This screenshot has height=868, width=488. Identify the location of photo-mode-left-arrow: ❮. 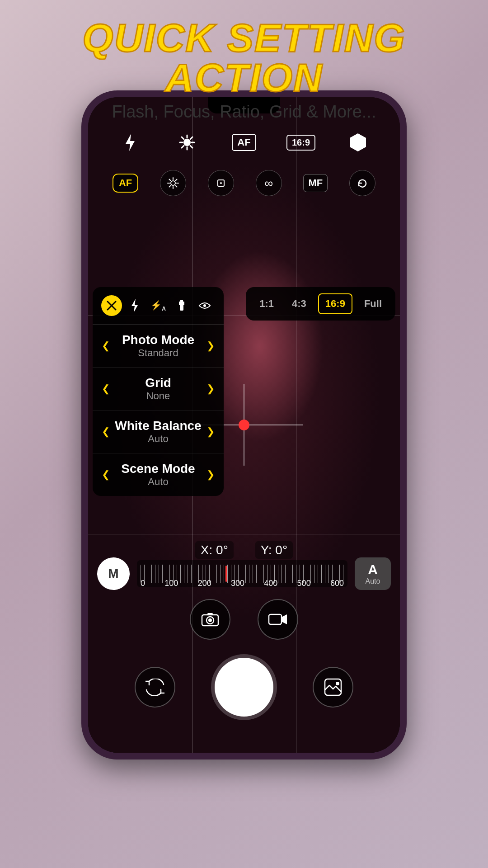
(106, 346).